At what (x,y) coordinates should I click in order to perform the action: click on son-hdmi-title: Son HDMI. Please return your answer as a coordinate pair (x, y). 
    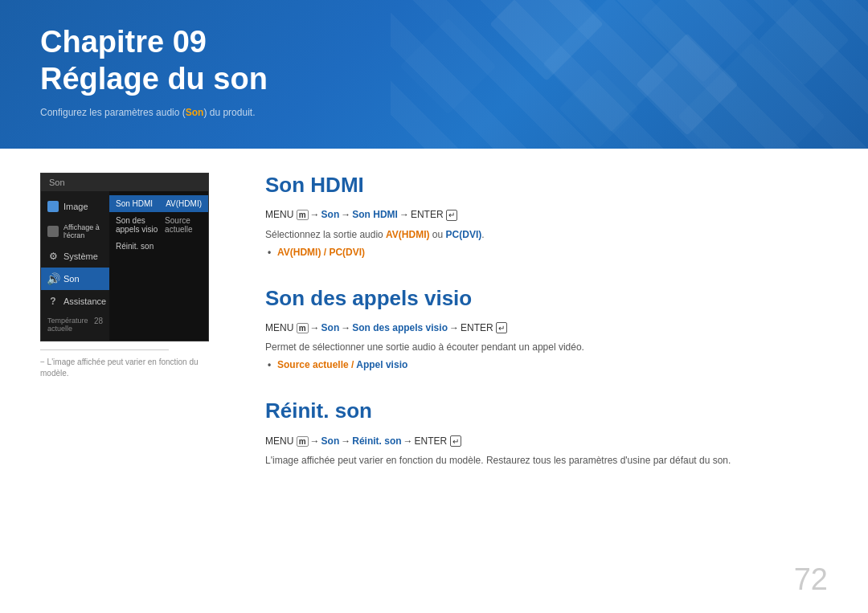
    Looking at the image, I should click on (547, 185).